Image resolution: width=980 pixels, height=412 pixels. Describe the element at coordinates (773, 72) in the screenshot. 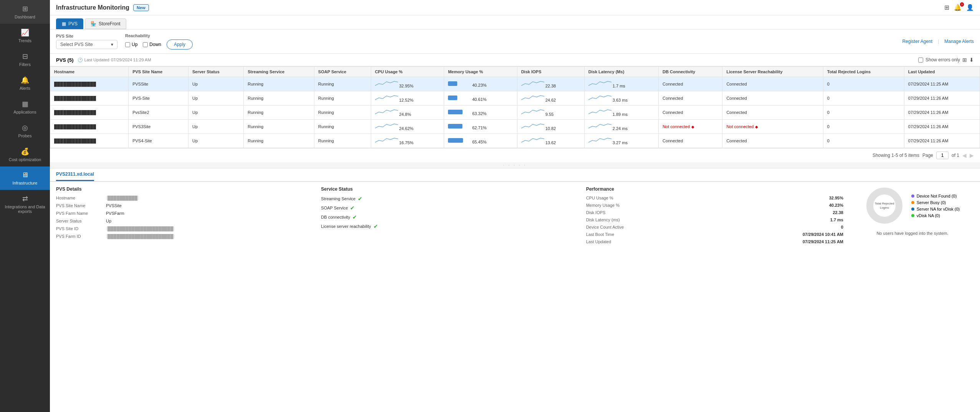

I see `col-license-reachability: License Server Reachability` at that location.